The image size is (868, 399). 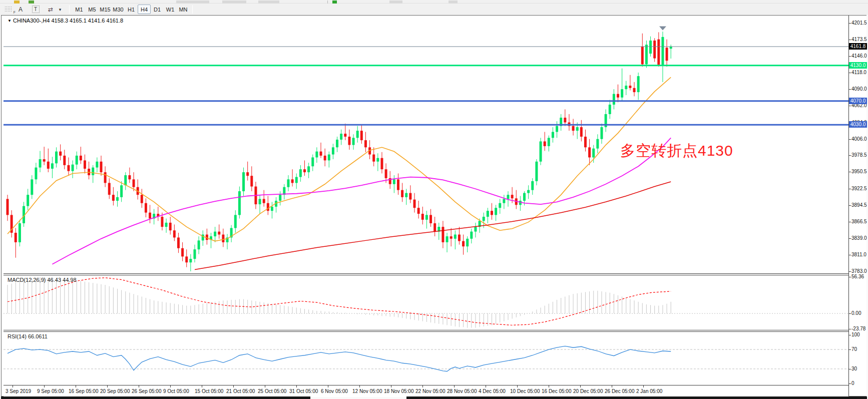 What do you see at coordinates (87, 21) in the screenshot?
I see `chart-ohlc-values: 4158.3 4165.1 4141.6 4161.8` at bounding box center [87, 21].